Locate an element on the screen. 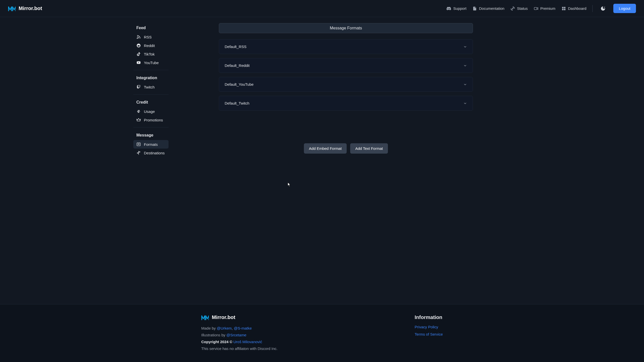 The image size is (644, 362). theme-icon is located at coordinates (603, 9).